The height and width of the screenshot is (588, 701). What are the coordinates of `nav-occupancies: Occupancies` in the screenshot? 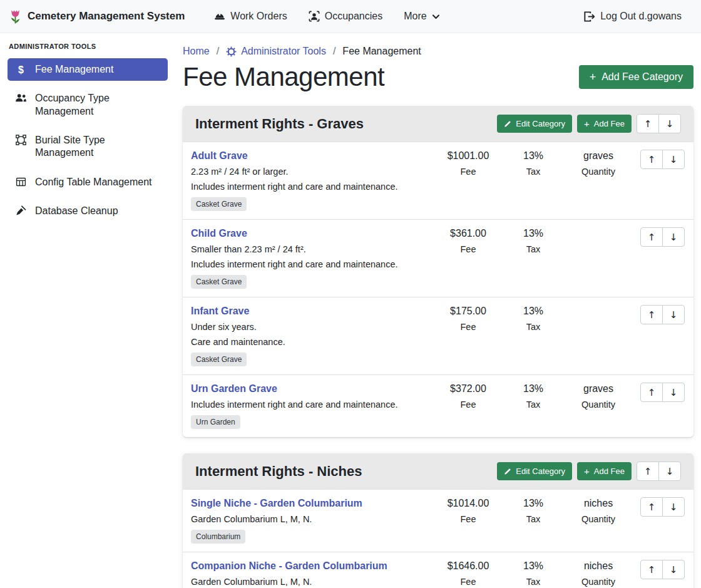 It's located at (345, 16).